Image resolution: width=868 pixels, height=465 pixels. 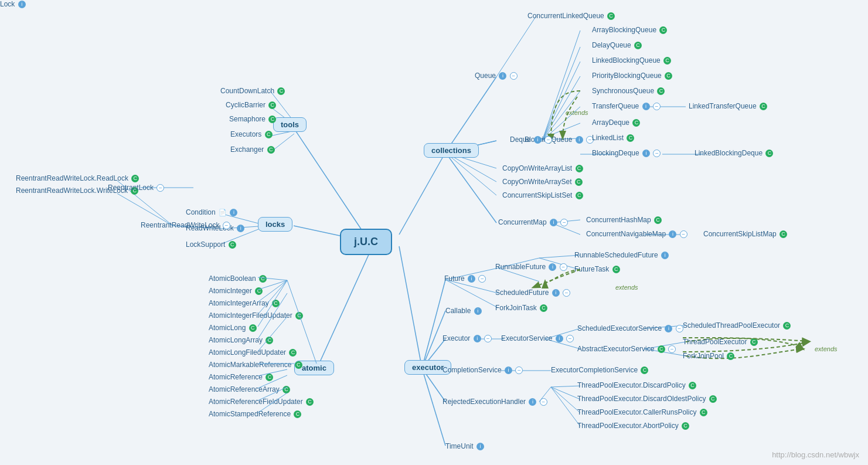 What do you see at coordinates (482, 279) in the screenshot?
I see `future-minus-icon: −` at bounding box center [482, 279].